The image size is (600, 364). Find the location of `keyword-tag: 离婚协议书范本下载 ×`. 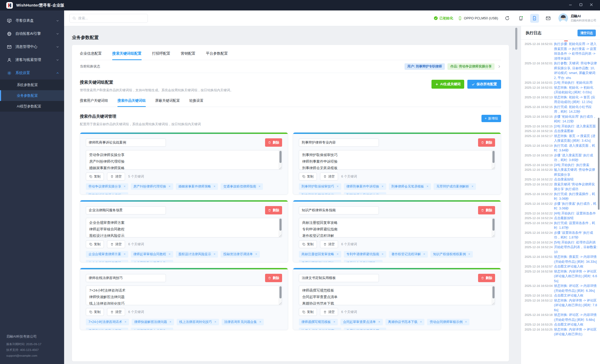

keyword-tag: 离婚协议书范本下载 × is located at coordinates (405, 322).